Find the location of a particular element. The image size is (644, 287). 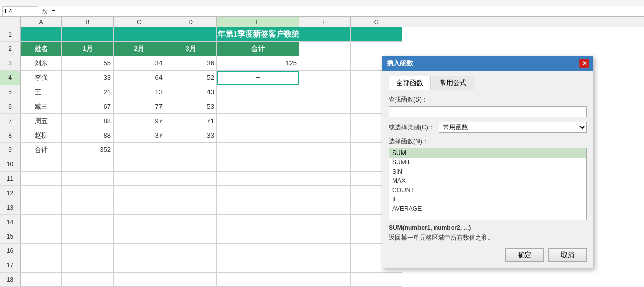

function-item-sumif: SUMIF is located at coordinates (488, 162).